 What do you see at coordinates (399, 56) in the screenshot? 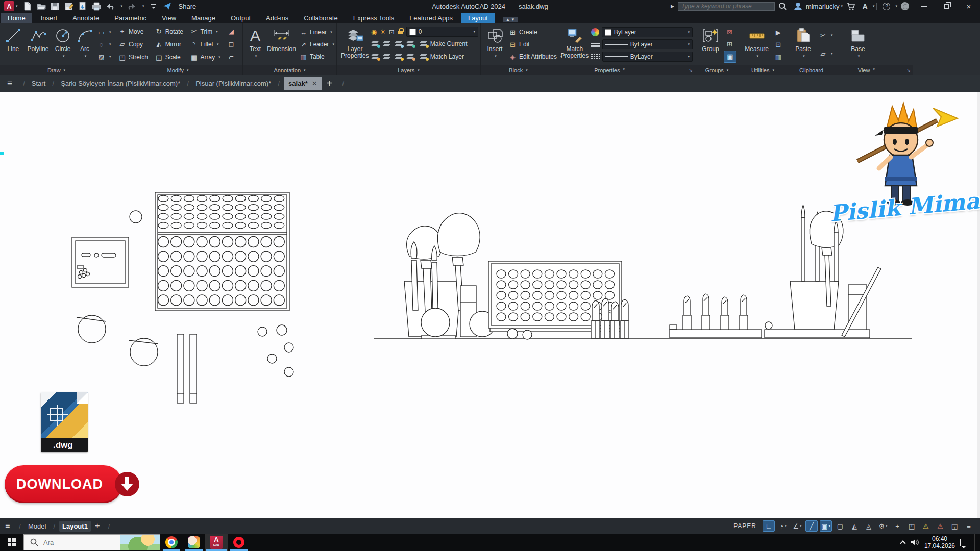
I see `layer-state-icon` at bounding box center [399, 56].